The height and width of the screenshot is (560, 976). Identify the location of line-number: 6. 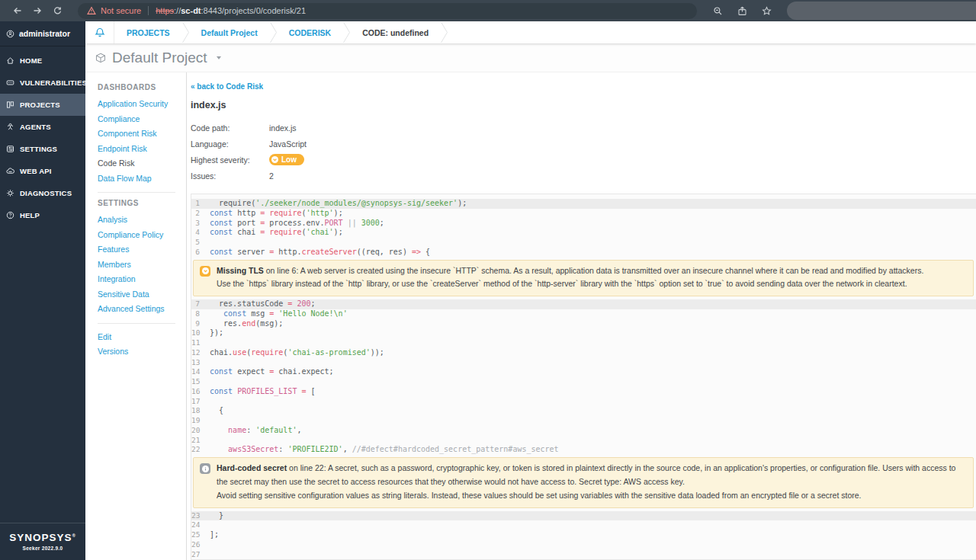
(201, 253).